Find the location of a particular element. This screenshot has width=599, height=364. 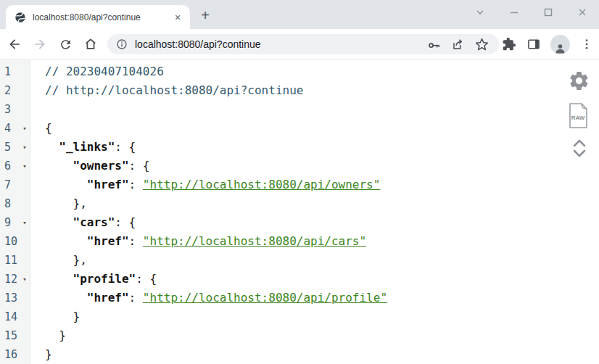

code-punct: { is located at coordinates (49, 128).